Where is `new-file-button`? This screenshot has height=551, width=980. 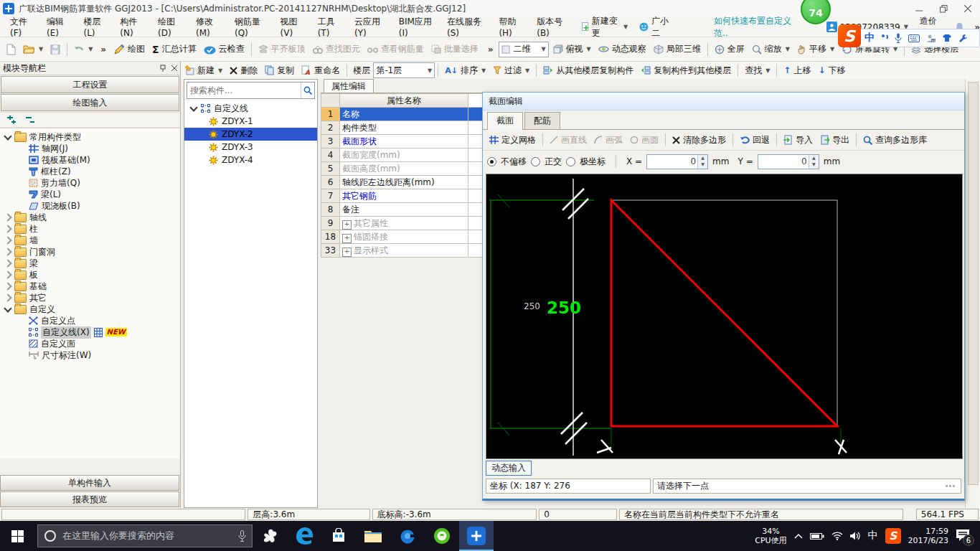
new-file-button is located at coordinates (11, 50).